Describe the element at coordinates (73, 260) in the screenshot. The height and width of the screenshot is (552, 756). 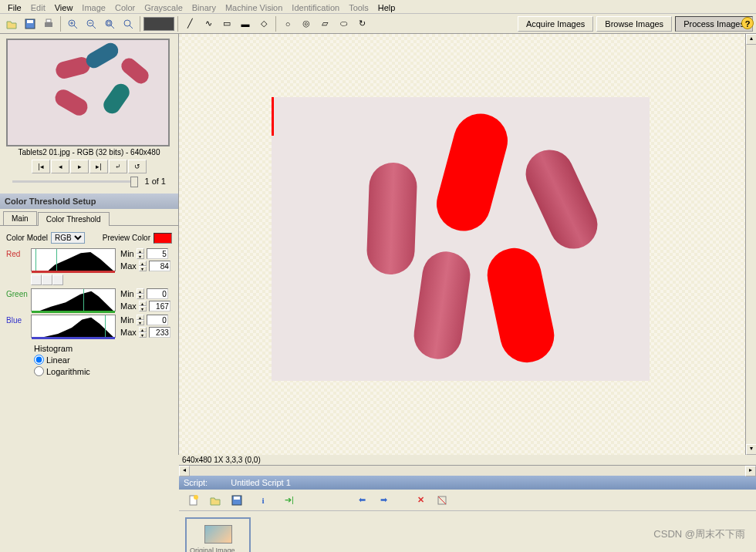
I see `red-histogram` at that location.